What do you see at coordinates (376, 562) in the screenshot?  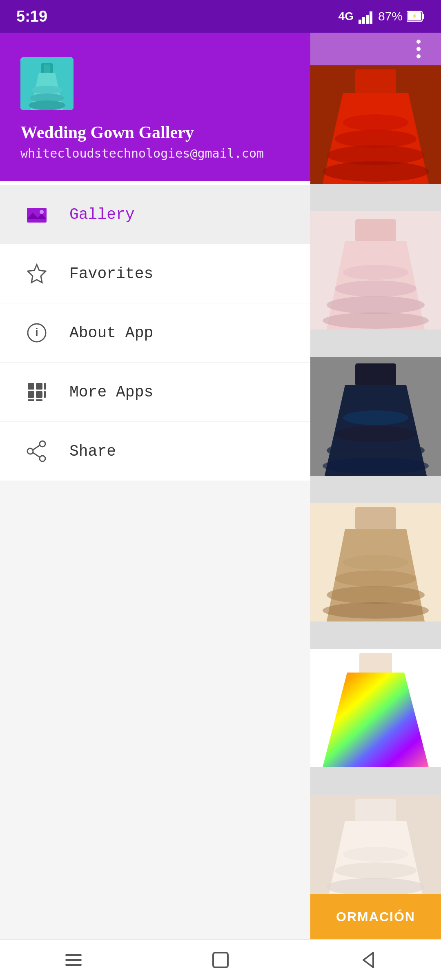 I see `gallery-item-nude` at bounding box center [376, 562].